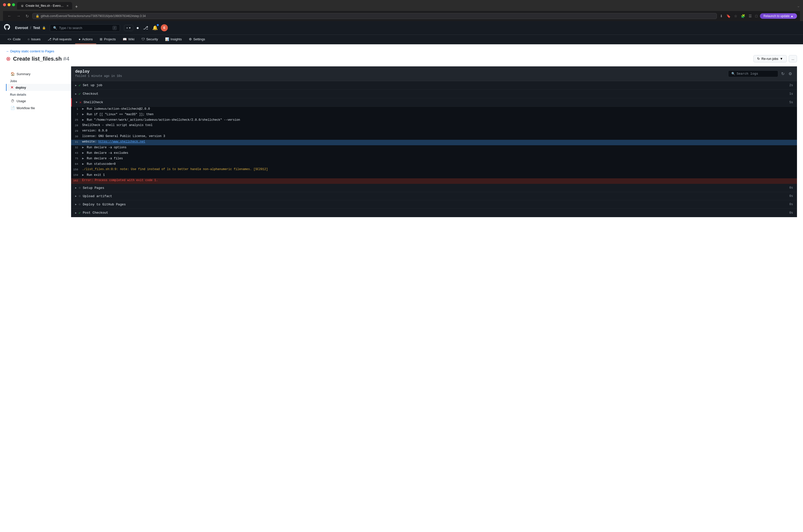 This screenshot has width=803, height=532. Describe the element at coordinates (199, 39) in the screenshot. I see `tab-settings-label: Settings` at that location.